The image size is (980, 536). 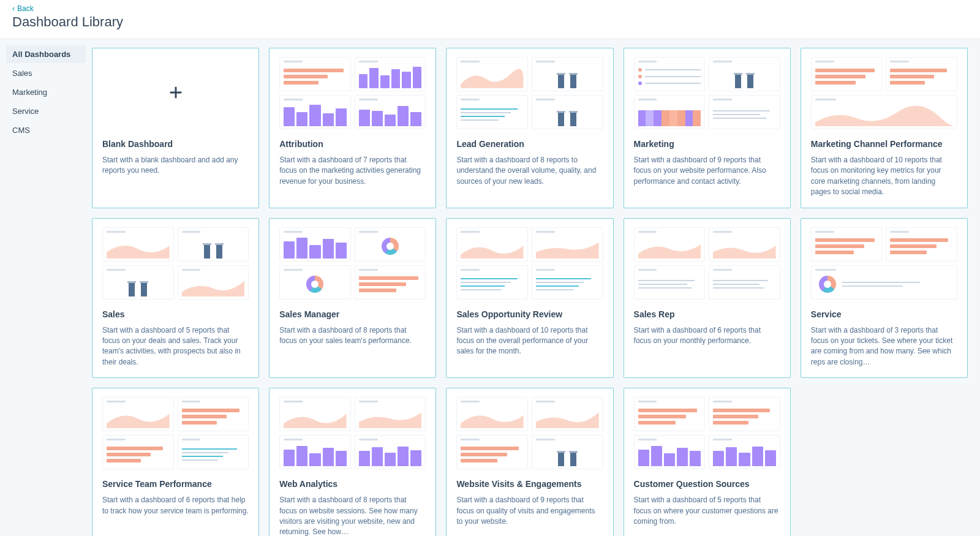 What do you see at coordinates (707, 314) in the screenshot?
I see `card-title: Sales Rep` at bounding box center [707, 314].